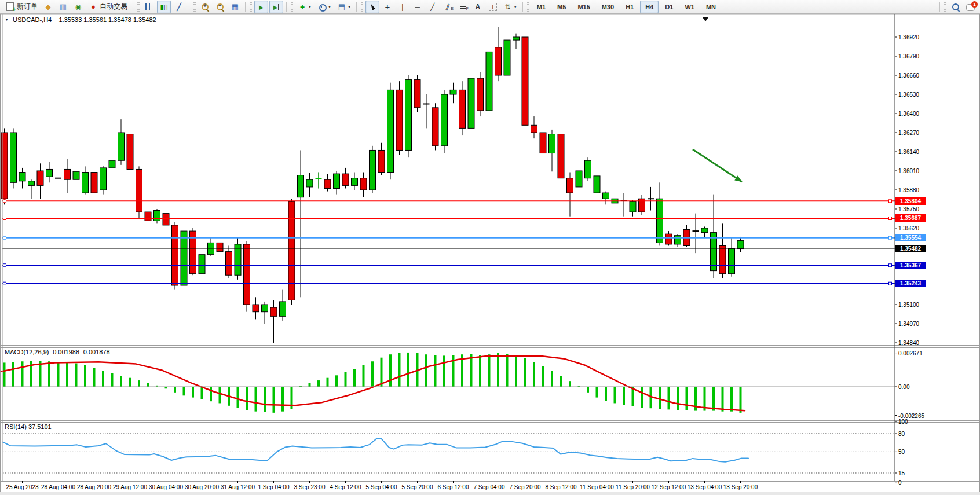  Describe the element at coordinates (433, 7) in the screenshot. I see `trendline-button` at that location.